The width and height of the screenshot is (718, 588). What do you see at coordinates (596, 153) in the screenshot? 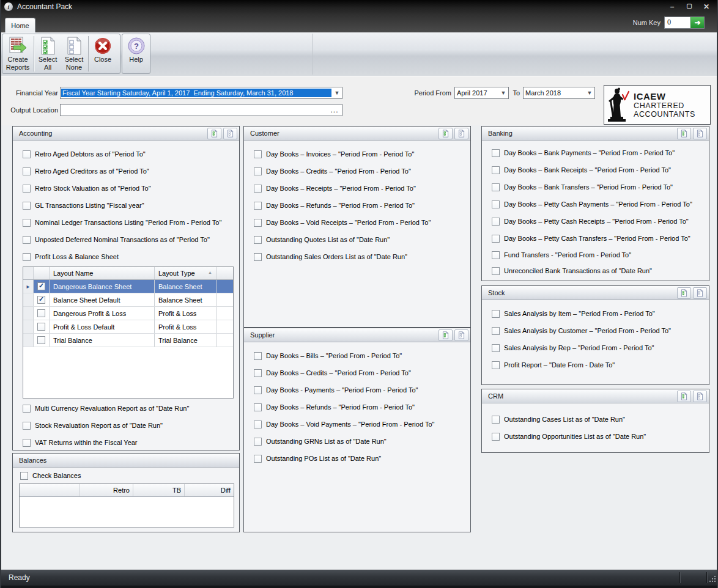
I see `report-row: Day Books – Bank Payments – "Period From…` at bounding box center [596, 153].